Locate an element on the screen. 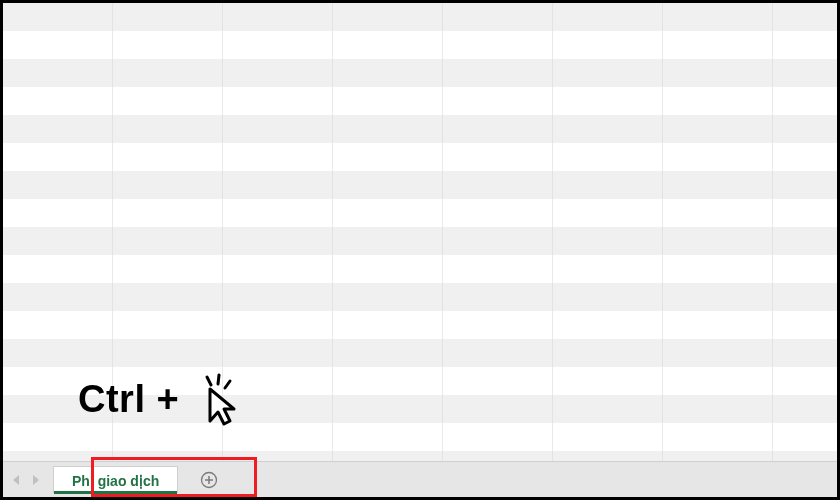  sheet-tab-bar: Phí giao dịch is located at coordinates (420, 479).